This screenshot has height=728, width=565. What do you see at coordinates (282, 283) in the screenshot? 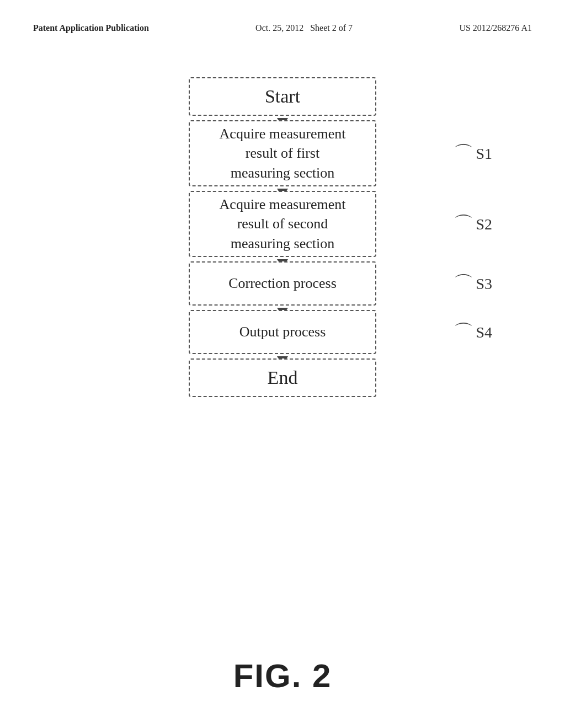
I see `s3-box: Correction process` at bounding box center [282, 283].